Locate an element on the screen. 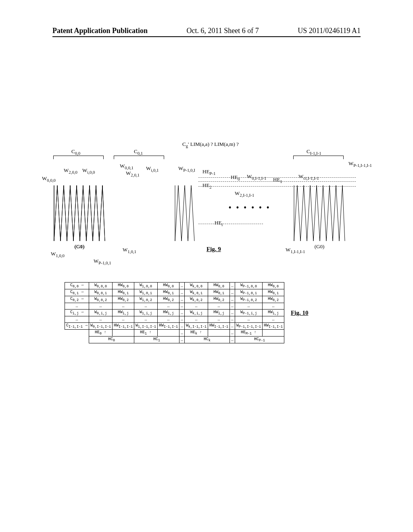 The image size is (413, 532). label-WP1I1: WP-1,I-1,I-1 is located at coordinates (360, 164).